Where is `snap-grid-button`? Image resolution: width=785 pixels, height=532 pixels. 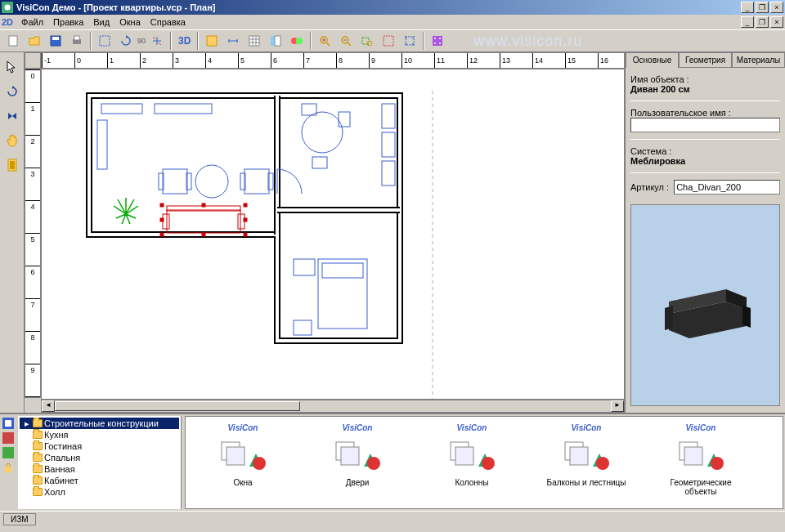
snap-grid-button is located at coordinates (437, 41).